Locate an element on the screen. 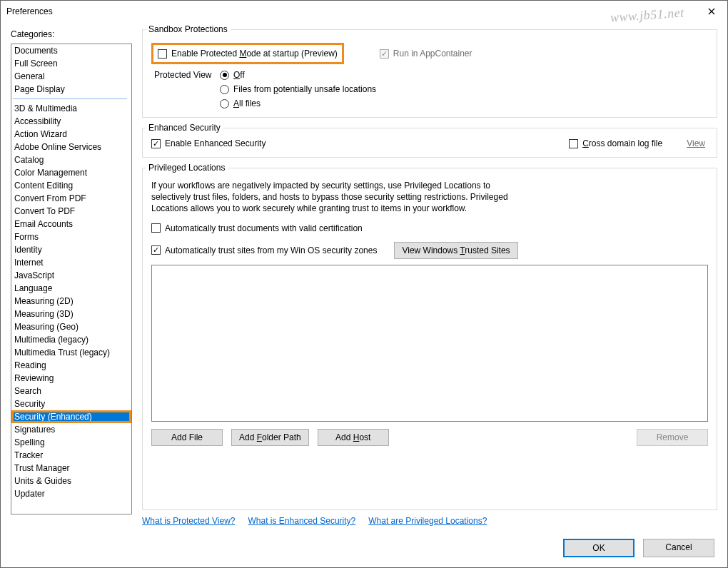  appcontainer-row: Run in AppContainer is located at coordinates (426, 54).